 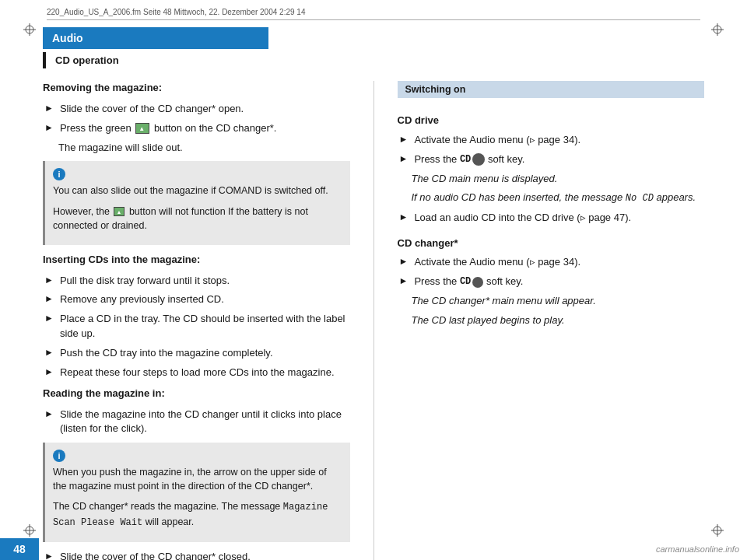 I want to click on reading-item-1: Slide the magazine into the CD changer u…, so click(x=205, y=422).